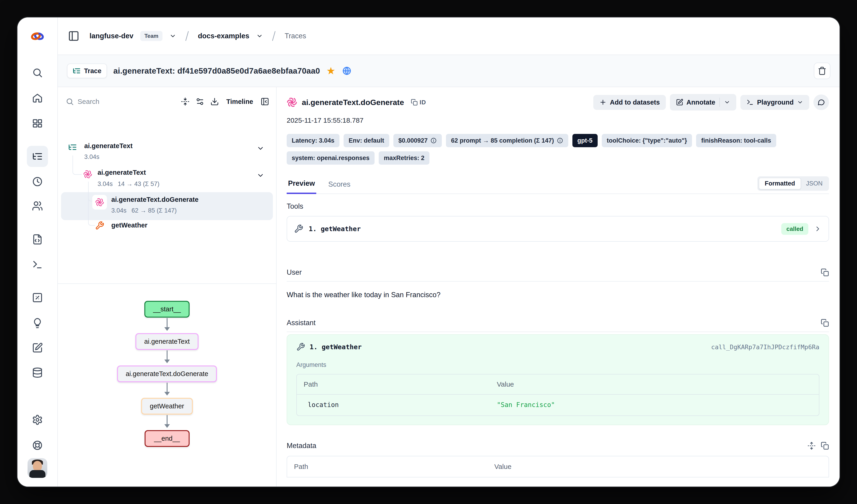  What do you see at coordinates (70, 102) in the screenshot?
I see `search-icon` at bounding box center [70, 102].